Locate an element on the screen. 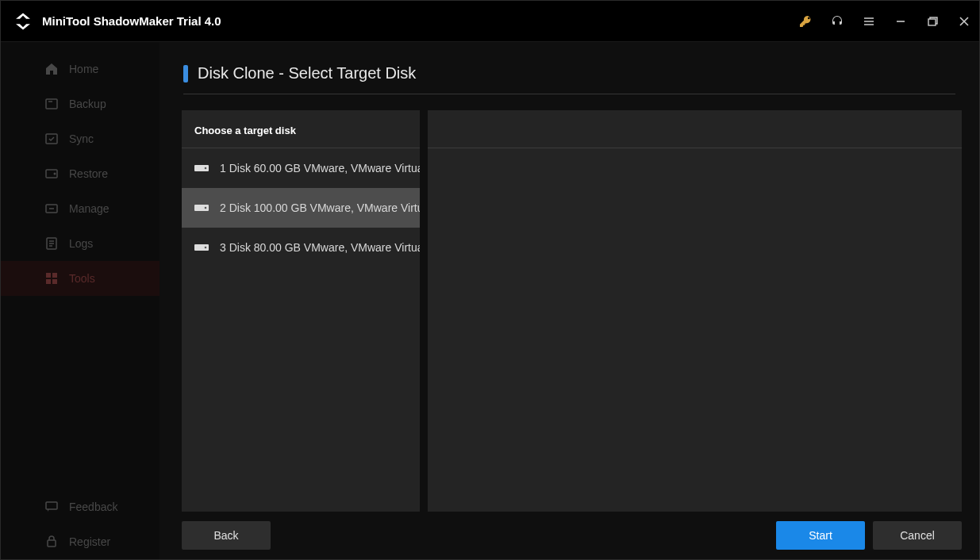 This screenshot has width=980, height=560. sidebar-item-label: Home is located at coordinates (84, 69).